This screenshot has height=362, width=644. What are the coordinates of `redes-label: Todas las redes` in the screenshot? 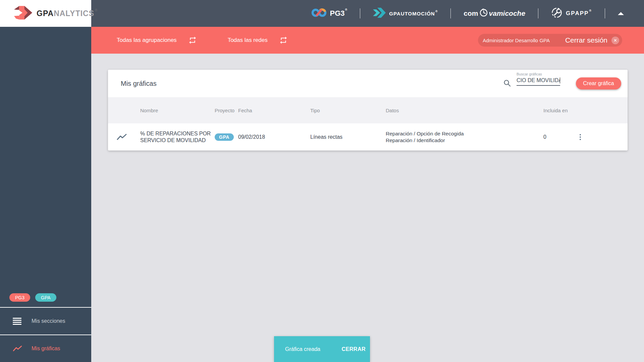 It's located at (248, 40).